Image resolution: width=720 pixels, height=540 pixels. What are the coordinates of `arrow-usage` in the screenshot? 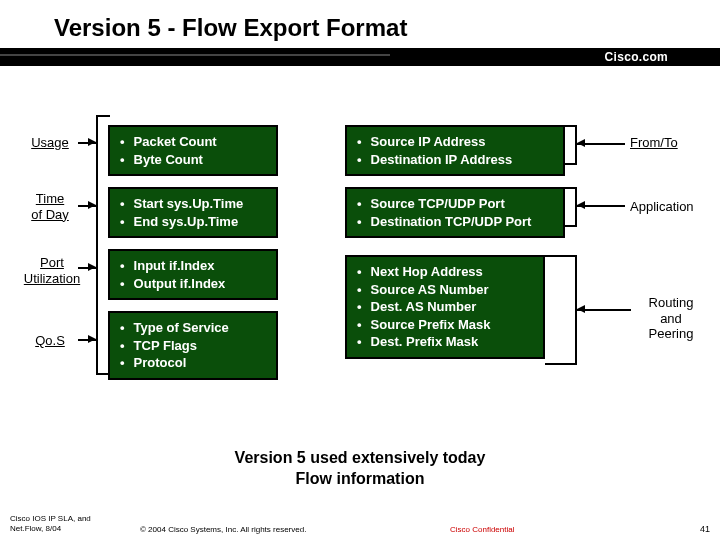 It's located at (92, 142).